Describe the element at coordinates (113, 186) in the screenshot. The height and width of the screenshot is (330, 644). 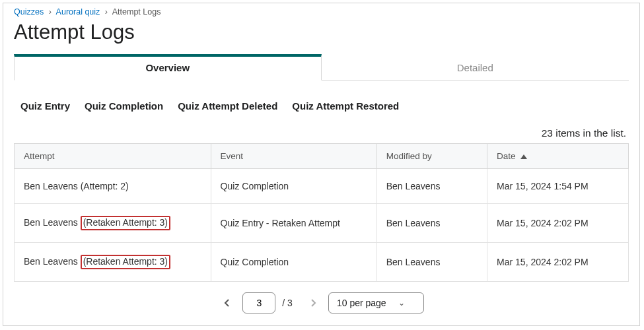
I see `cell-attempt: Ben Leavens (Attempt: 2)` at that location.